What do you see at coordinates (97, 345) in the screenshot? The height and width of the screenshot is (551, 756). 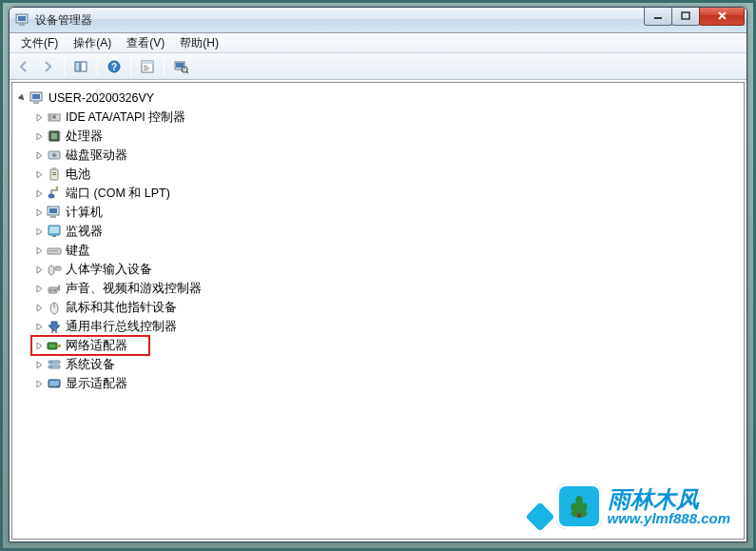 I see `tree-item-label: 网络适配器` at bounding box center [97, 345].